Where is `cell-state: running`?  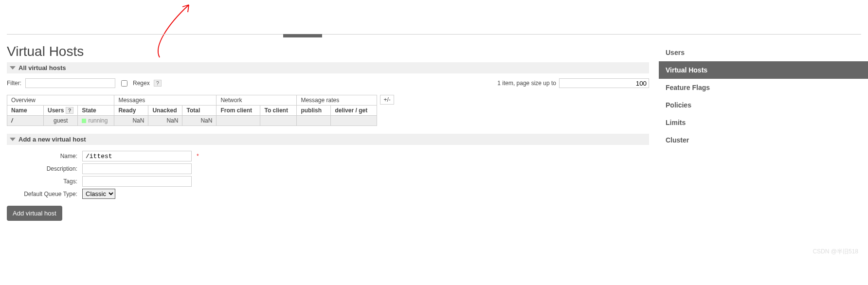
cell-state: running is located at coordinates (96, 121).